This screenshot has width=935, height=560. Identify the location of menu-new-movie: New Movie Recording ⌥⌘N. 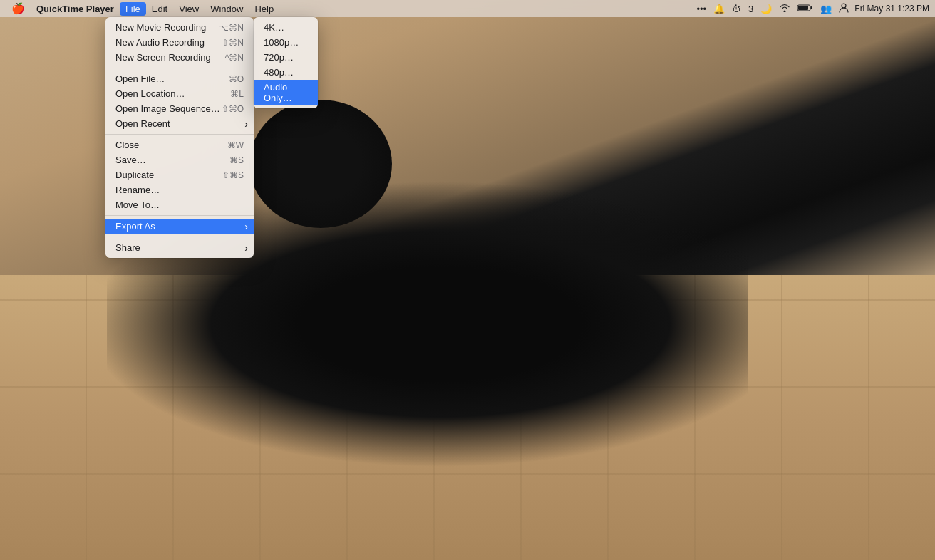
(180, 27).